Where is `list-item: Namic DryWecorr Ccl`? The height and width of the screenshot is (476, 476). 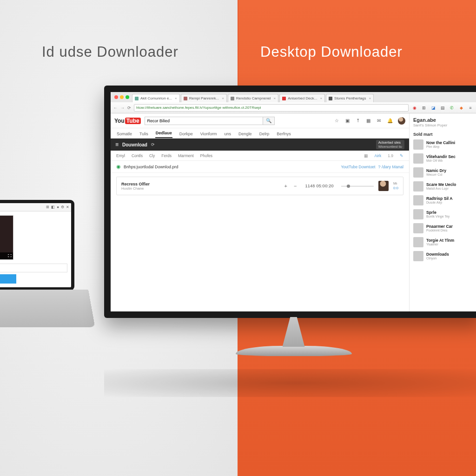
list-item: Namic DryWecorr Ccl is located at coordinates (443, 172).